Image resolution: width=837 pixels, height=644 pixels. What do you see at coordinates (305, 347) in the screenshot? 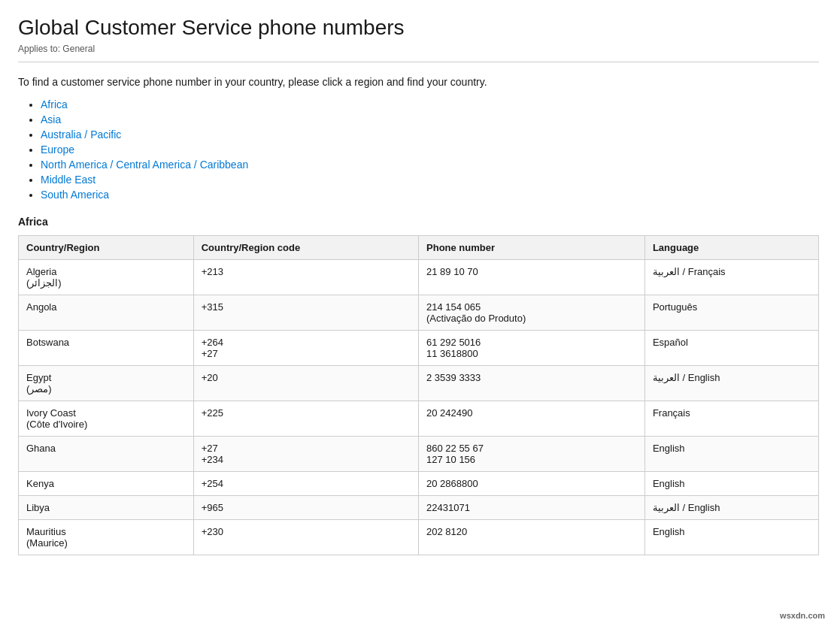
I see `table-cell: +264+27` at bounding box center [305, 347].